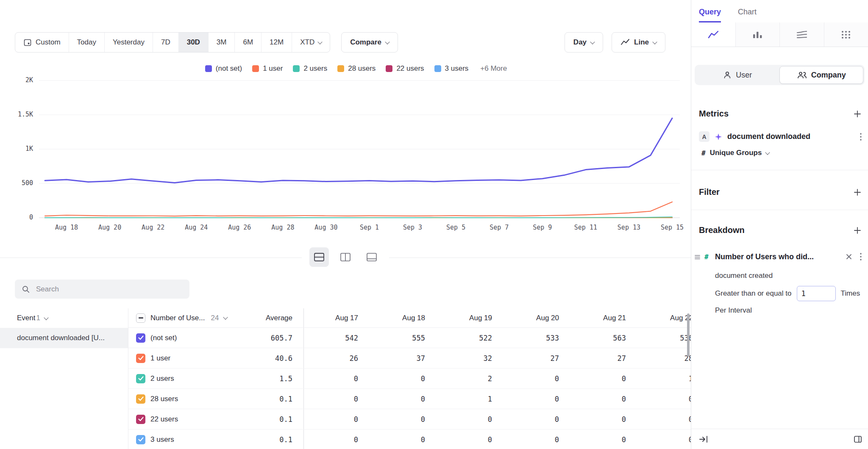 Image resolution: width=868 pixels, height=449 pixels. Describe the element at coordinates (713, 35) in the screenshot. I see `line-chart-tab` at that location.